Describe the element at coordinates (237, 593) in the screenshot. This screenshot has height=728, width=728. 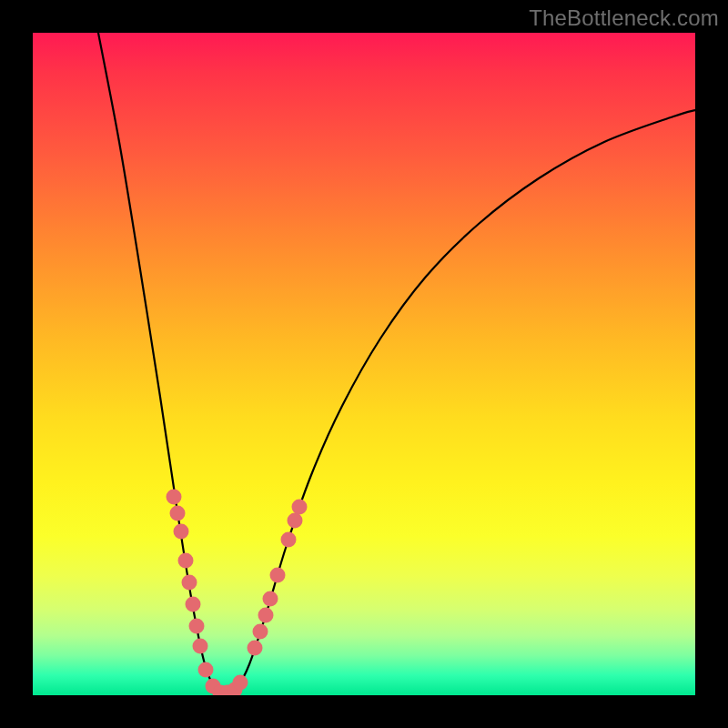
I see `marker-group` at that location.